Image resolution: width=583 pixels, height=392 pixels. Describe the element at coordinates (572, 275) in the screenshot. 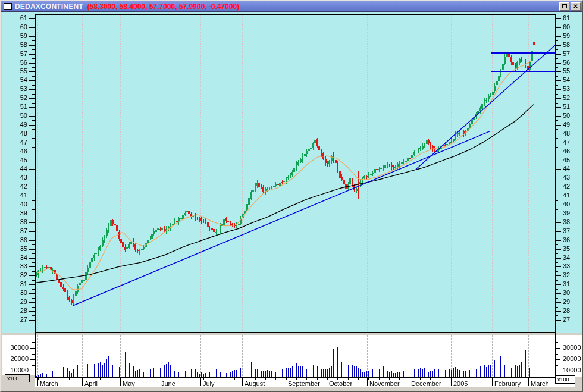

I see `price-axis-label-right: 32` at that location.